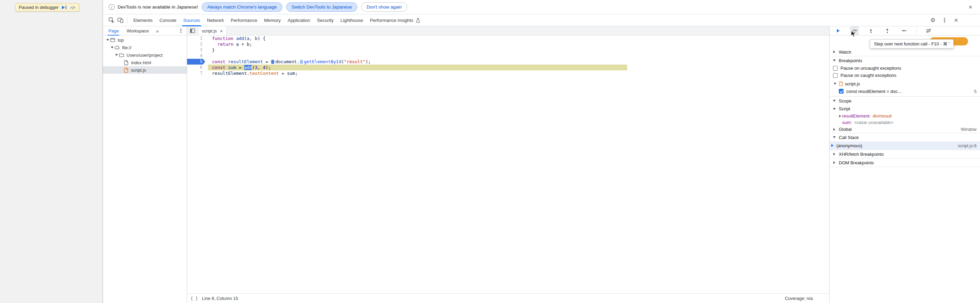  Describe the element at coordinates (508, 44) in the screenshot. I see `code-line-2: 2 return a + b;` at that location.